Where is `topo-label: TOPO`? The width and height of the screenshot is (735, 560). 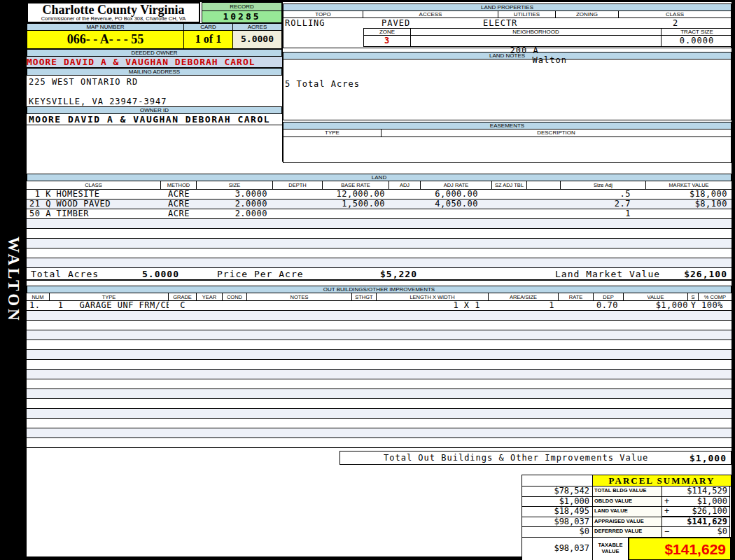
topo-label: TOPO is located at coordinates (323, 14).